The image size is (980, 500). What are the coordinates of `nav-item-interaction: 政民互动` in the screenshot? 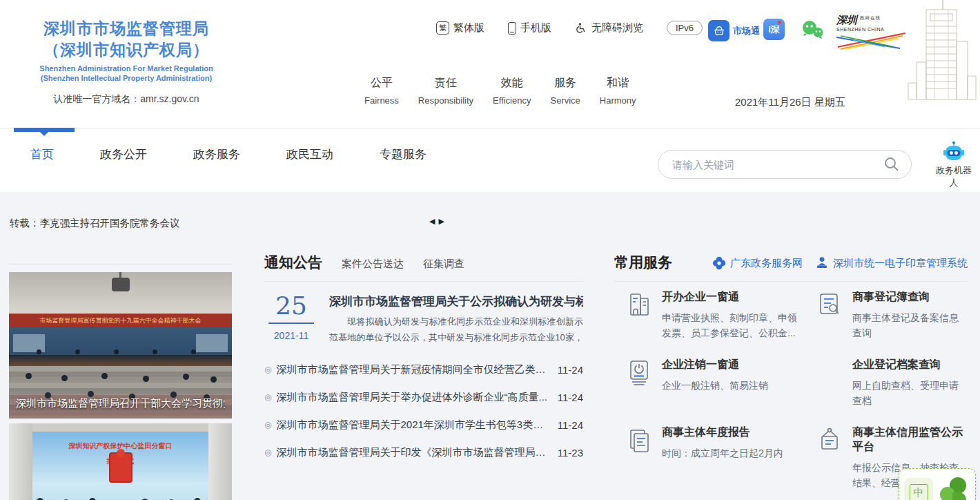 It's located at (310, 155).